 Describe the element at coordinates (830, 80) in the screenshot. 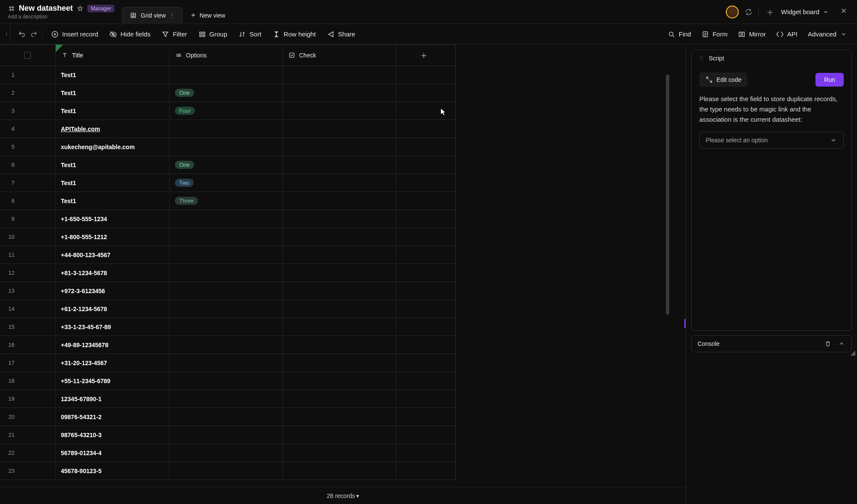

I see `run-button: Run` at that location.